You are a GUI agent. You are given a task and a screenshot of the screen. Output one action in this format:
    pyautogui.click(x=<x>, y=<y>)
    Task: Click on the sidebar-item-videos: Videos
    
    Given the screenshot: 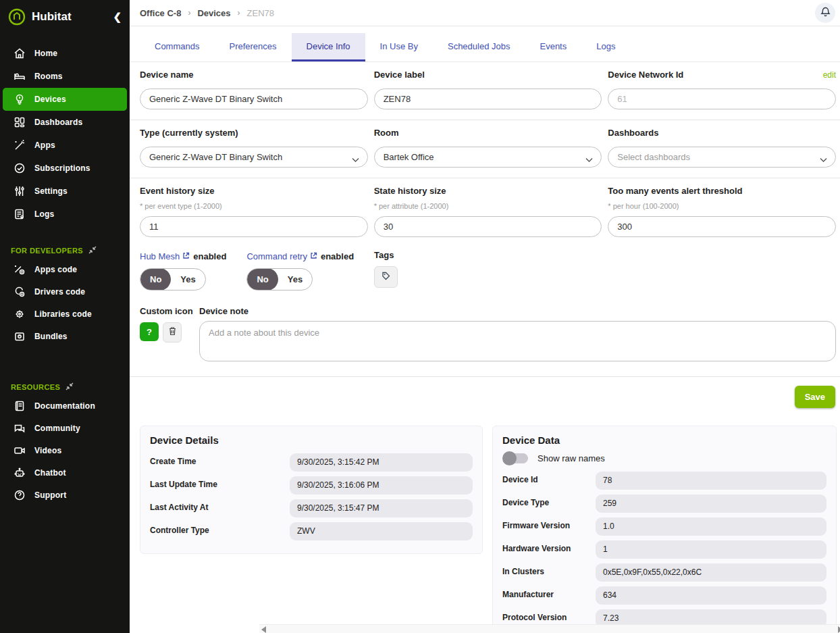 What is the action you would take?
    pyautogui.click(x=65, y=450)
    